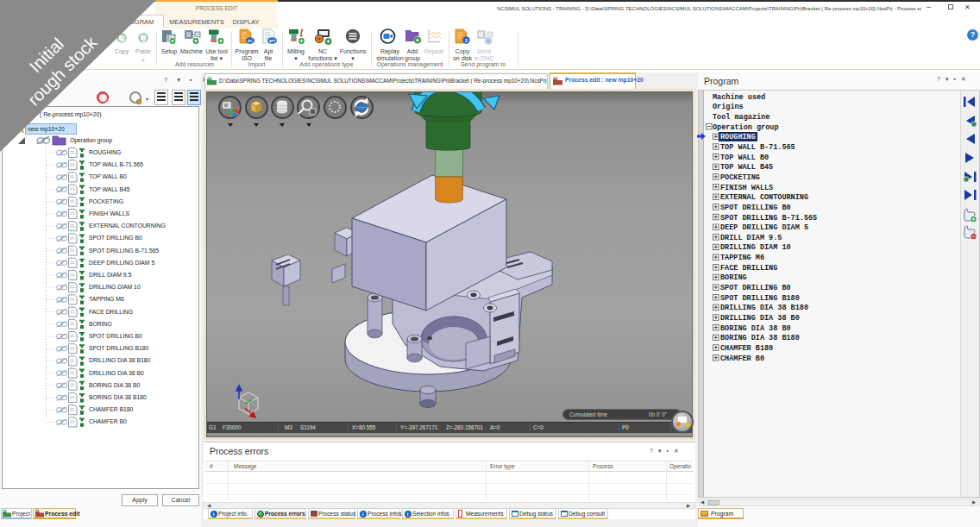 The width and height of the screenshot is (980, 527). I want to click on svg-text: 2, so click(466, 41).